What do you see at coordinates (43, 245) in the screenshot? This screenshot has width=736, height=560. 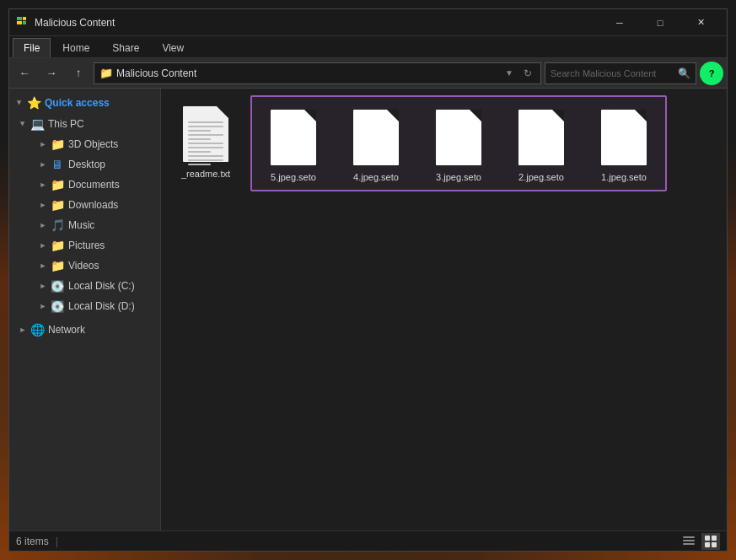 I see `pictures-arrow: ►` at bounding box center [43, 245].